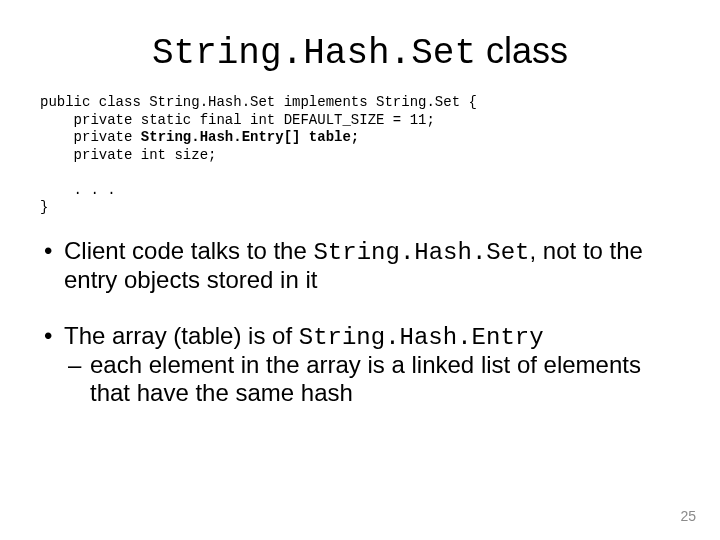 This screenshot has width=720, height=540. Describe the element at coordinates (188, 250) in the screenshot. I see `bullet-text: Client code talks to the` at that location.